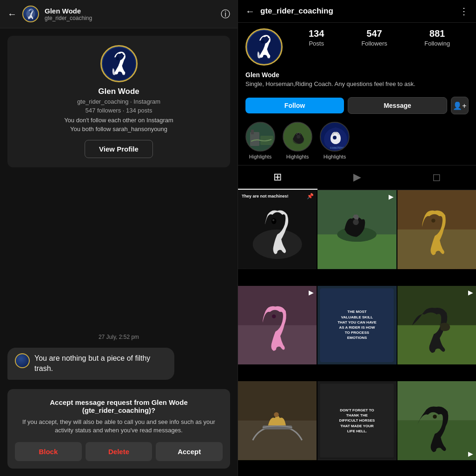 This screenshot has width=476, height=476. I want to click on profile-card-follow-info: You don't follow each other on Instagram, so click(119, 120).